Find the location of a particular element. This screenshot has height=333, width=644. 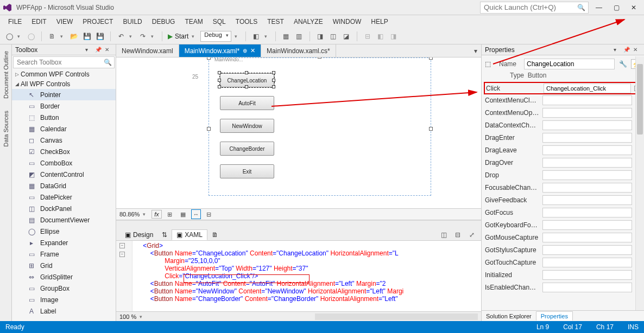

toolbox-item-documentviewer: ▤DocumentViewer is located at coordinates (64, 220).